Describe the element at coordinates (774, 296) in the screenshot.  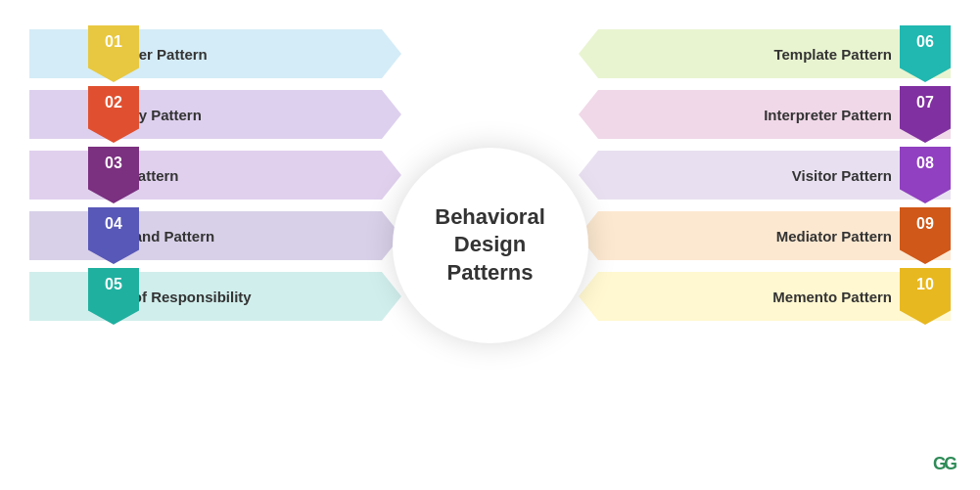
I see `list-item: Memento Pattern 10` at that location.